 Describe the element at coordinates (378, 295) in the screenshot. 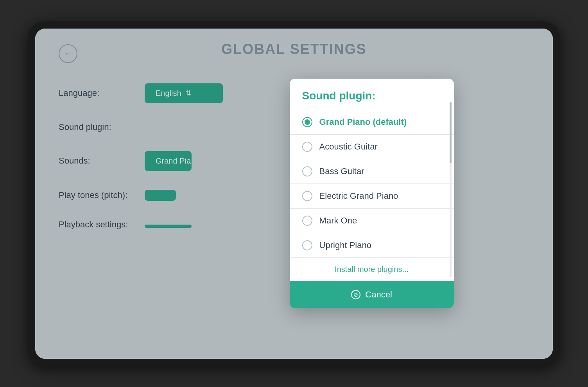

I see `cancel-label: Cancel` at that location.